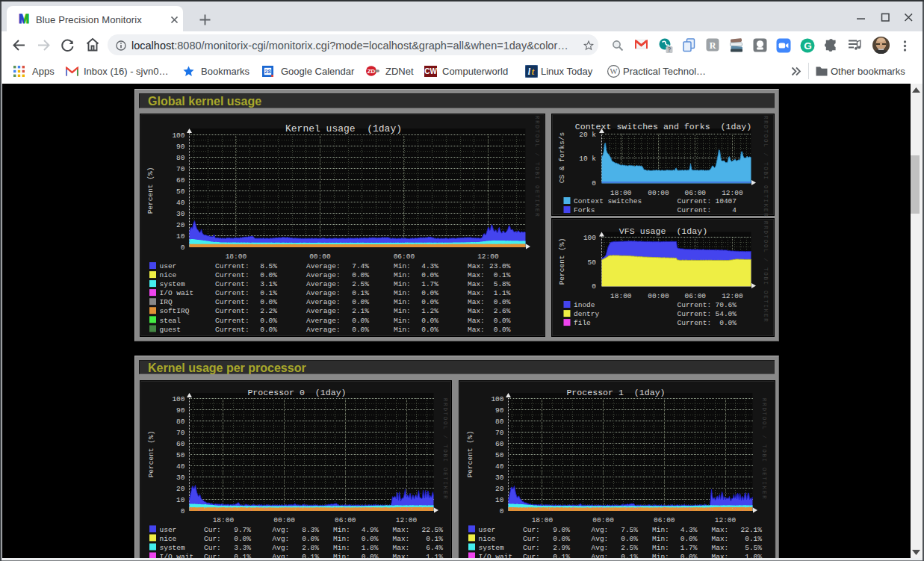 This screenshot has height=561, width=924. Describe the element at coordinates (430, 72) in the screenshot. I see `svg-text: CW` at that location.